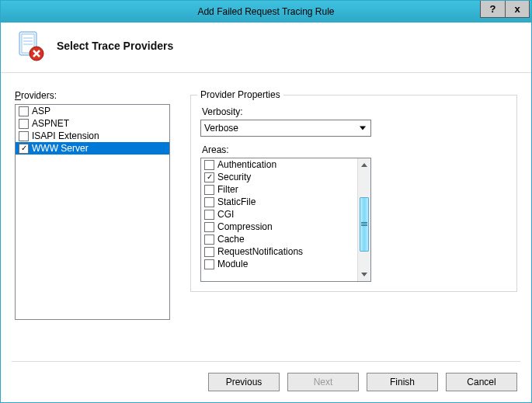 This screenshot has width=532, height=403. I want to click on provider-item: ✓WWW Server, so click(92, 148).